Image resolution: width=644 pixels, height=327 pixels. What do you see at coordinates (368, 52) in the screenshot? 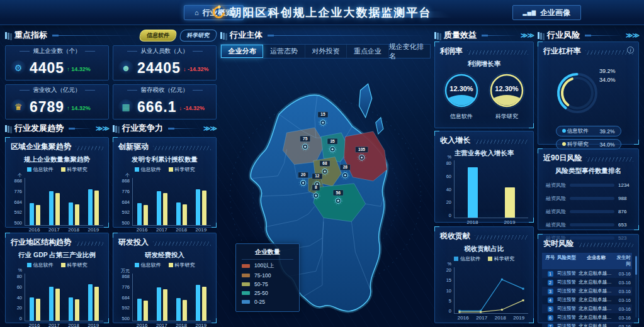
I see `tab-重点企业: 重点企业` at bounding box center [368, 52].